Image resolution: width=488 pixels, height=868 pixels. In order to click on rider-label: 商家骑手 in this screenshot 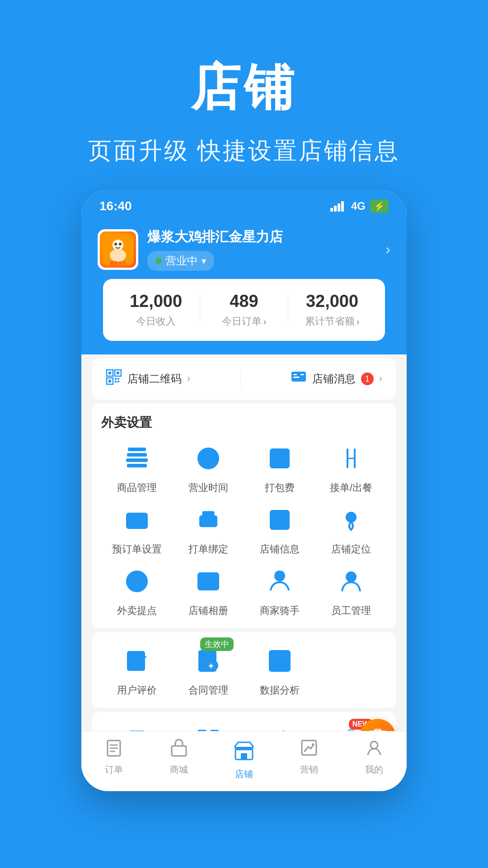, I will do `click(280, 611)`.